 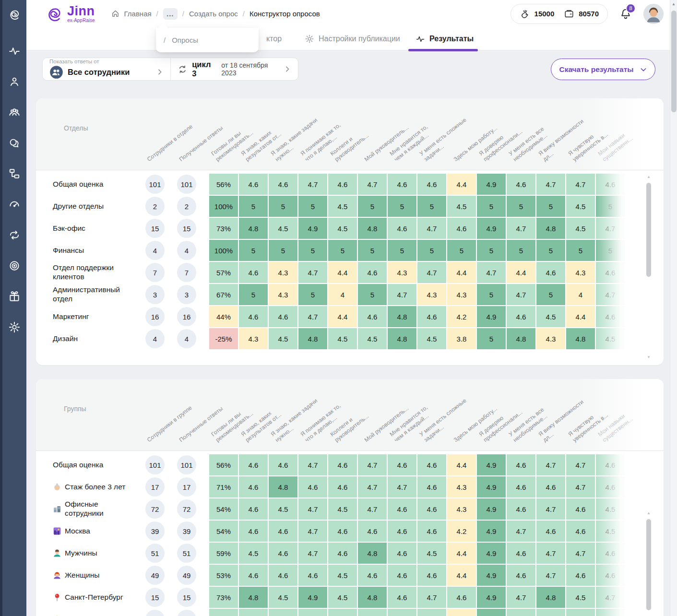 What do you see at coordinates (96, 184) in the screenshot?
I see `row-label: Общая оценка` at bounding box center [96, 184].